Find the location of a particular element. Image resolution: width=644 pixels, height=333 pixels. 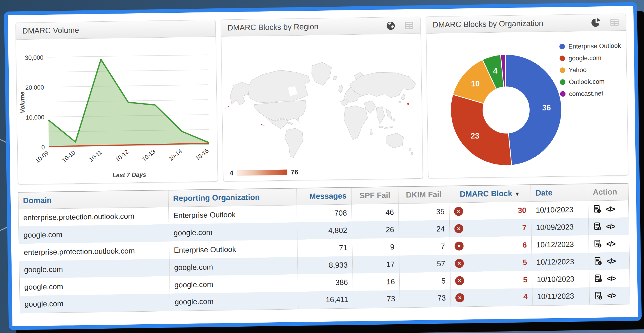

cell-dmarc: ✕4 is located at coordinates (492, 297).